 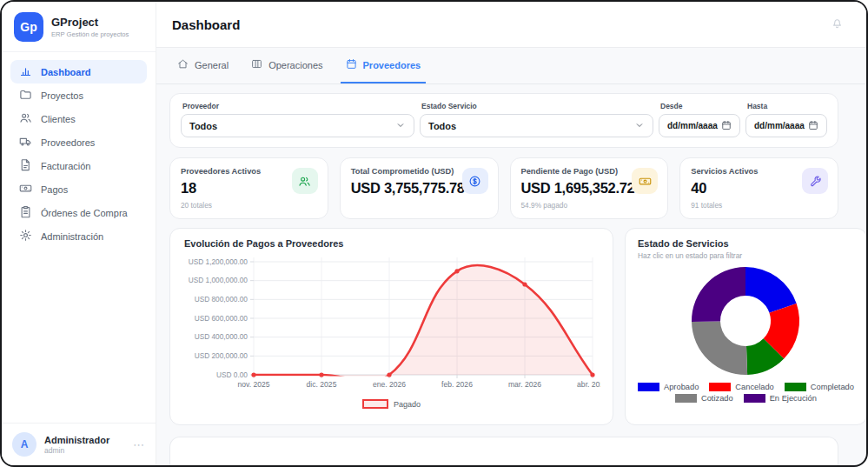 What do you see at coordinates (78, 118) in the screenshot?
I see `sidebar-item-clientes: Clientes` at bounding box center [78, 118].